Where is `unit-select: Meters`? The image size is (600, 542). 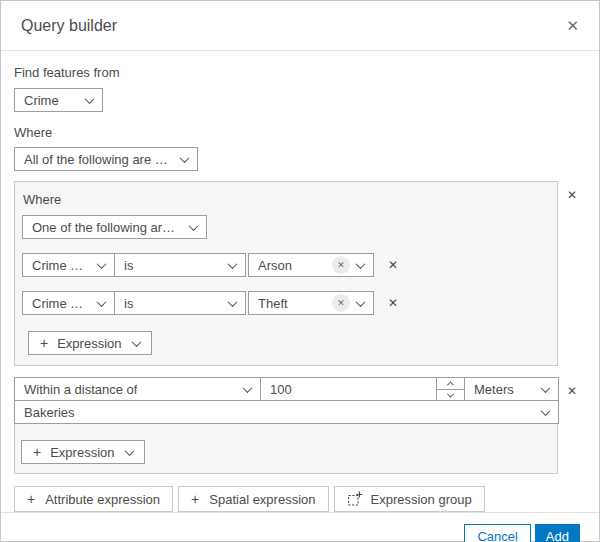 unit-select: Meters is located at coordinates (512, 389).